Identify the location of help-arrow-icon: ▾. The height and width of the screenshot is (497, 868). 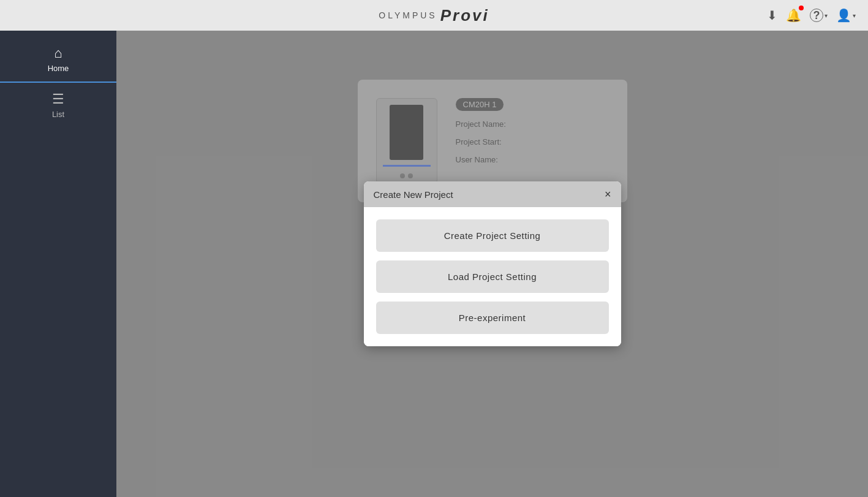
(826, 16).